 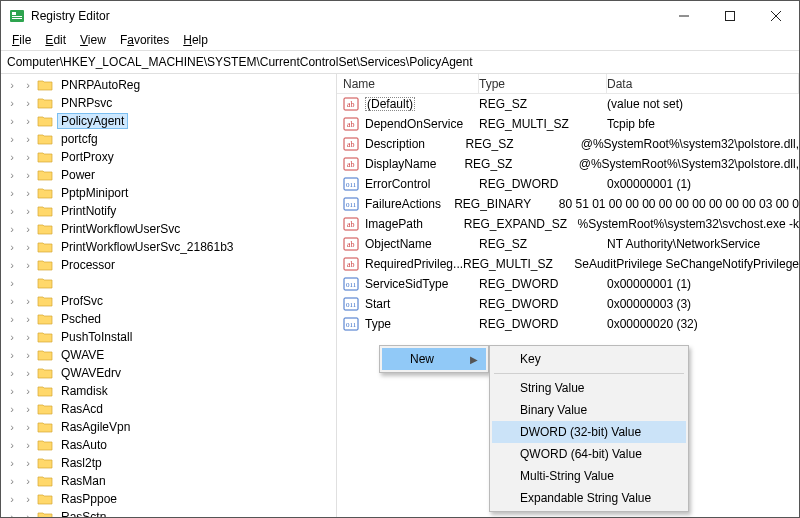 I want to click on value-row: abRequiredPrivileg...REG_MULTI_SZSeAudit…, so click(x=568, y=264).